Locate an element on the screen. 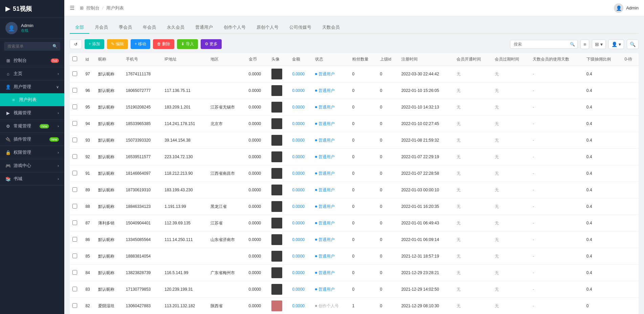  list-view-button: ≡ is located at coordinates (585, 44).